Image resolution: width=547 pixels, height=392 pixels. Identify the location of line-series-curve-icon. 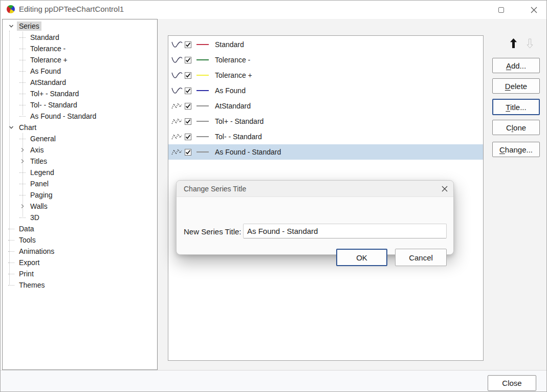
(177, 91).